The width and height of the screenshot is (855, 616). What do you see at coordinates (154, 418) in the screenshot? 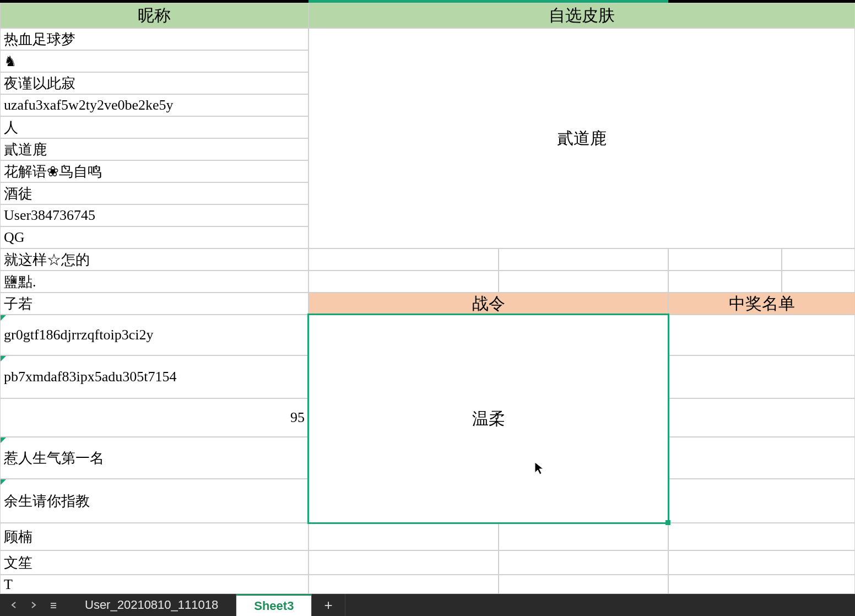
I see `table-row: 95` at bounding box center [154, 418].